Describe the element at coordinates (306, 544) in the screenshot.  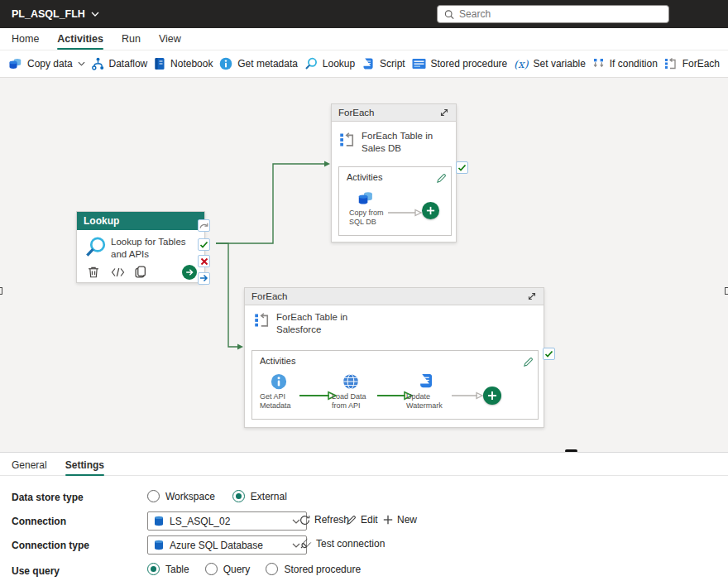
I see `plug-icon` at that location.